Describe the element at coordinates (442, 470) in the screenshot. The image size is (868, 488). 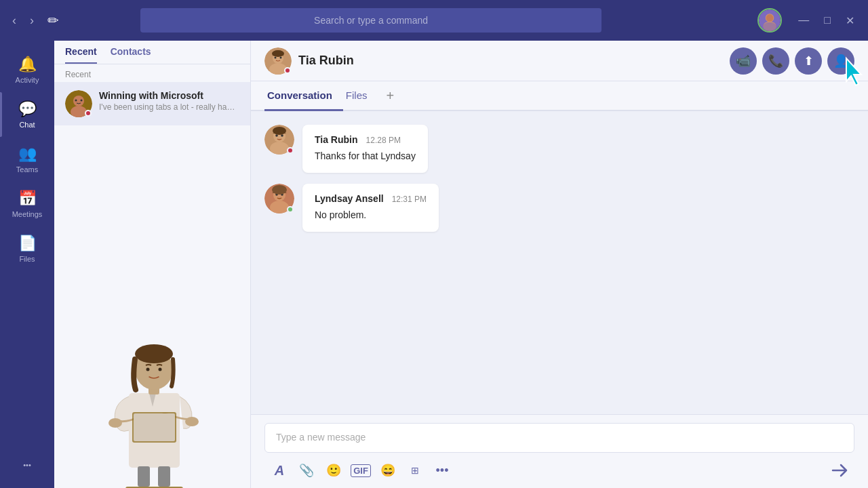
I see `more-options-button: •••` at that location.